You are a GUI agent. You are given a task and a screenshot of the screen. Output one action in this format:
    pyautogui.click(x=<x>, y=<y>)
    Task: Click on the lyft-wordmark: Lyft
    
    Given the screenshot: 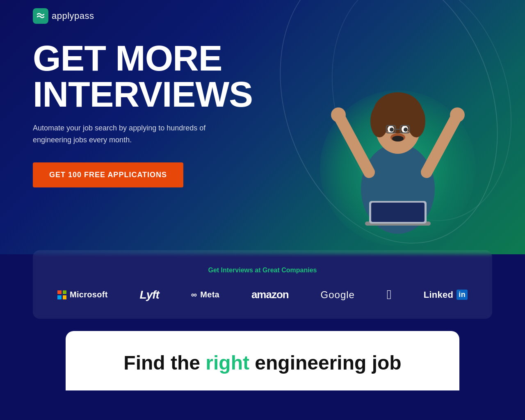 What is the action you would take?
    pyautogui.click(x=149, y=295)
    